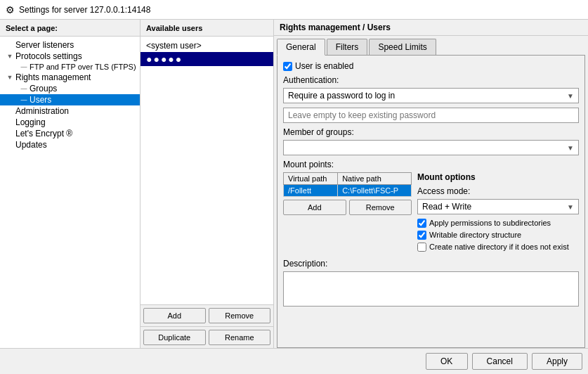  What do you see at coordinates (207, 337) in the screenshot?
I see `user-panel-buttons-2: Duplicate Rename` at bounding box center [207, 337].